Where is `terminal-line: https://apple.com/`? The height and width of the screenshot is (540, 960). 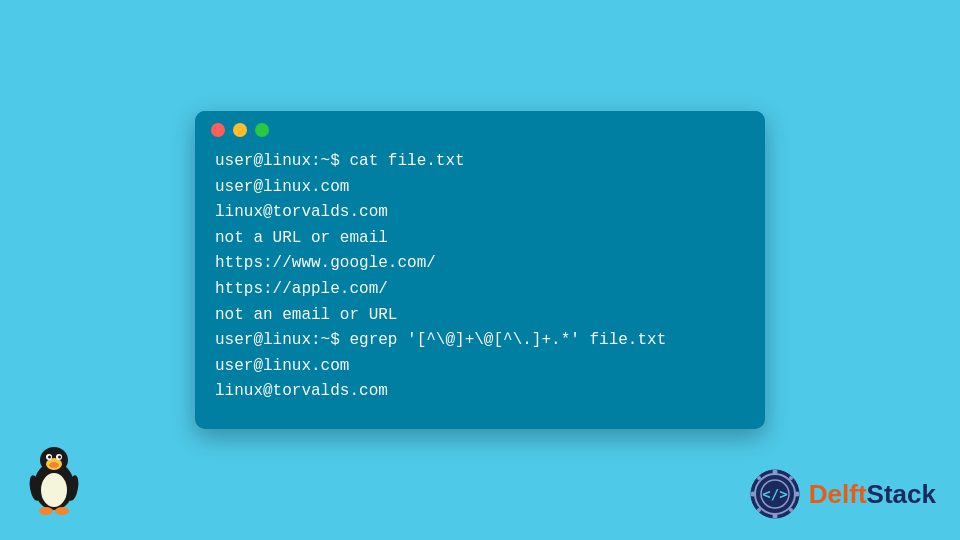 terminal-line: https://apple.com/ is located at coordinates (480, 290).